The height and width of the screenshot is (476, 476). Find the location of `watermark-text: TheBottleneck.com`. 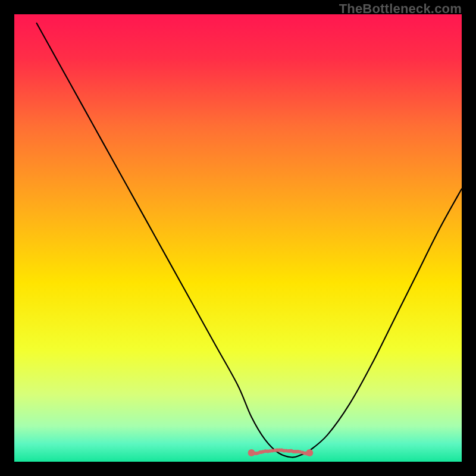

watermark-text: TheBottleneck.com is located at coordinates (400, 9).